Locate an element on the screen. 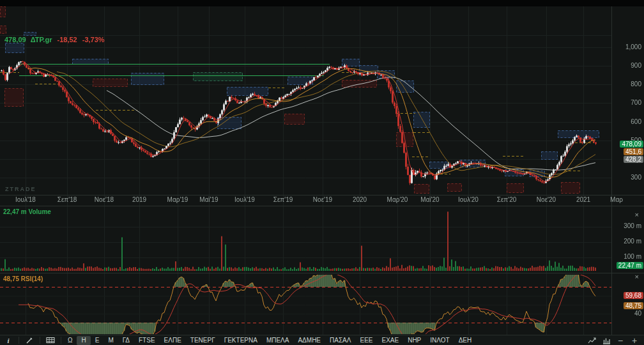  price-change: -18,52 is located at coordinates (66, 40).